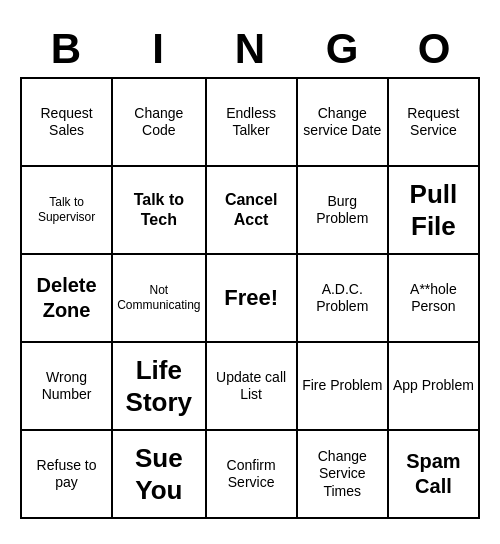  What do you see at coordinates (158, 49) in the screenshot?
I see `title-letter: I` at bounding box center [158, 49].